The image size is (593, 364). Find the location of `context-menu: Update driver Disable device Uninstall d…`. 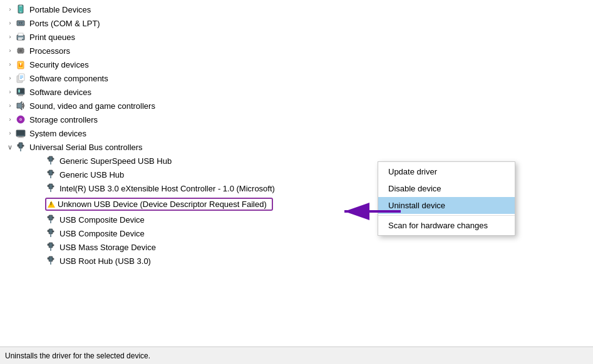

context-menu: Update driver Disable device Uninstall d… is located at coordinates (446, 199).